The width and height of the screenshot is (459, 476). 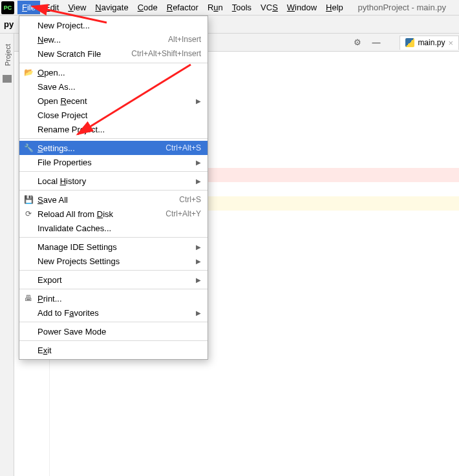 What do you see at coordinates (119, 247) in the screenshot?
I see `menu-item-label: Manage IDE Settings` at bounding box center [119, 247].